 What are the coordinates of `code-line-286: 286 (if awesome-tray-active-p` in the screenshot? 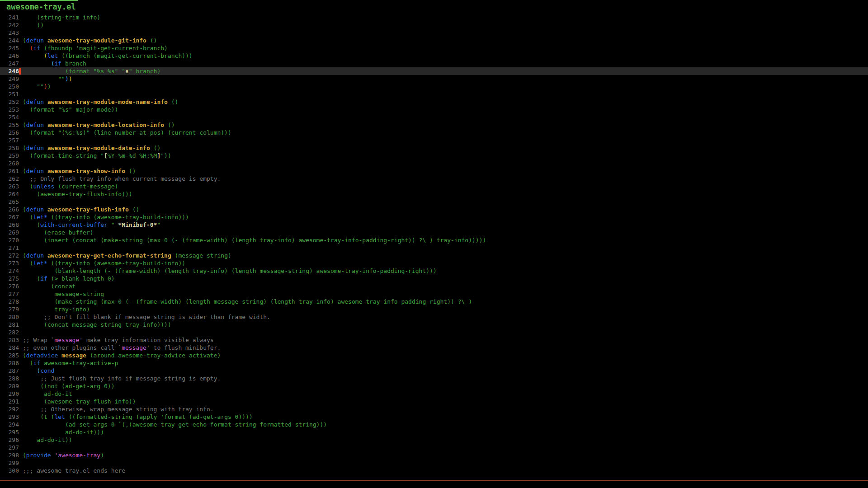 It's located at (434, 363).